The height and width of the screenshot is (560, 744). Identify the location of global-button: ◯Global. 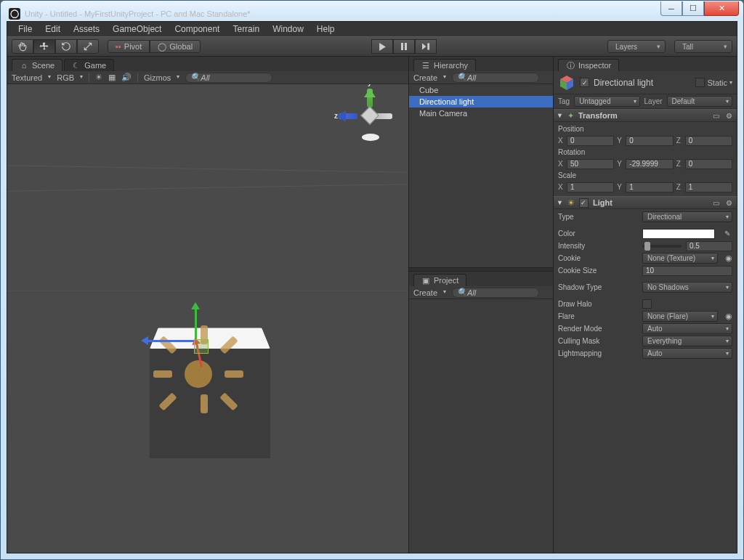
(175, 46).